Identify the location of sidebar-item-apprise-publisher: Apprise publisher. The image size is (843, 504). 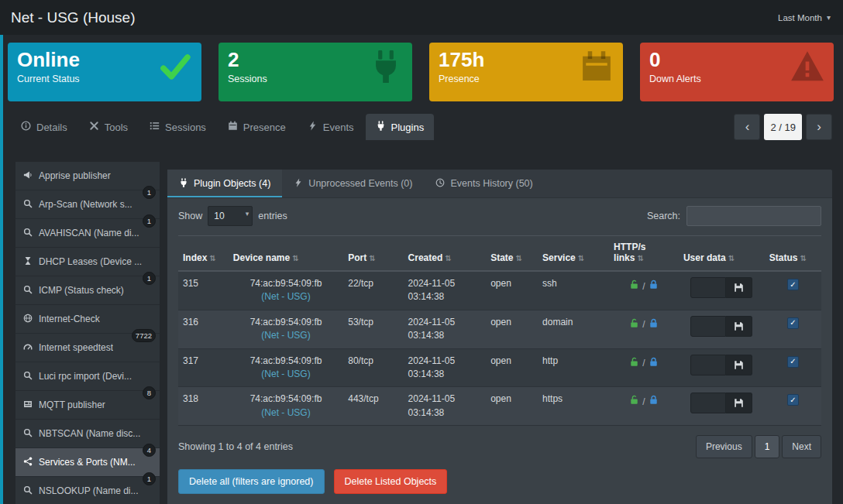
(88, 177).